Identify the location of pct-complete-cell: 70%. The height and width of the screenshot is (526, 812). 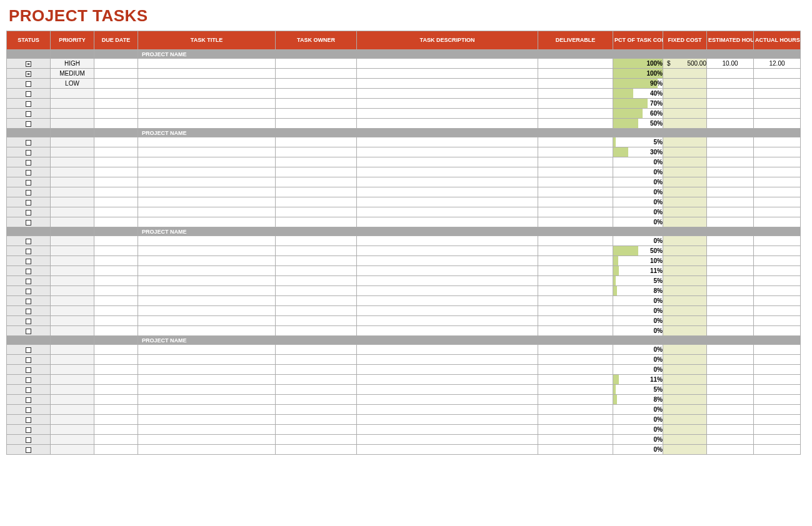
(638, 104).